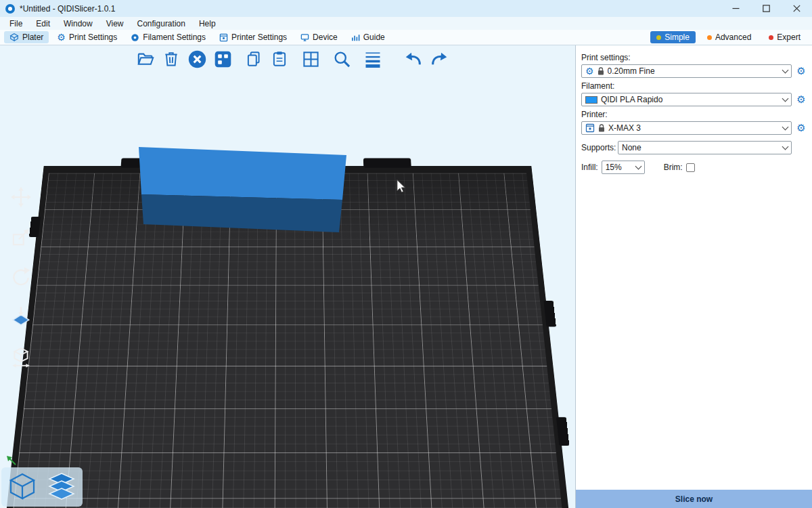 This screenshot has width=812, height=508. I want to click on menu-item-edit: Edit, so click(43, 24).